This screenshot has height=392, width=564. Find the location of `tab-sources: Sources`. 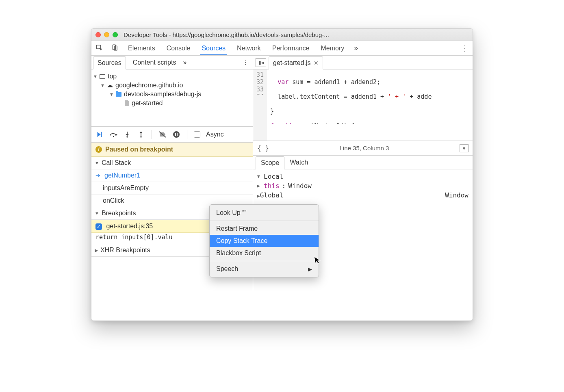

tab-sources: Sources is located at coordinates (214, 48).